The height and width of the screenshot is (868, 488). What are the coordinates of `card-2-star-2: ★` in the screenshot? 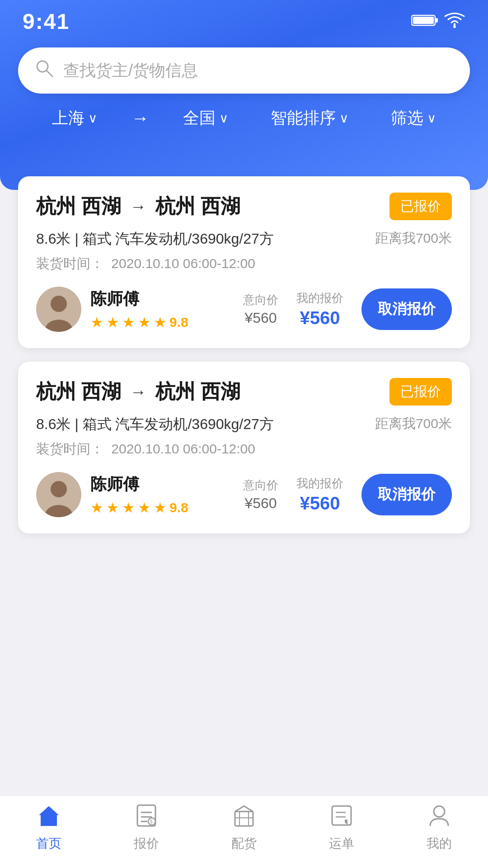 It's located at (113, 508).